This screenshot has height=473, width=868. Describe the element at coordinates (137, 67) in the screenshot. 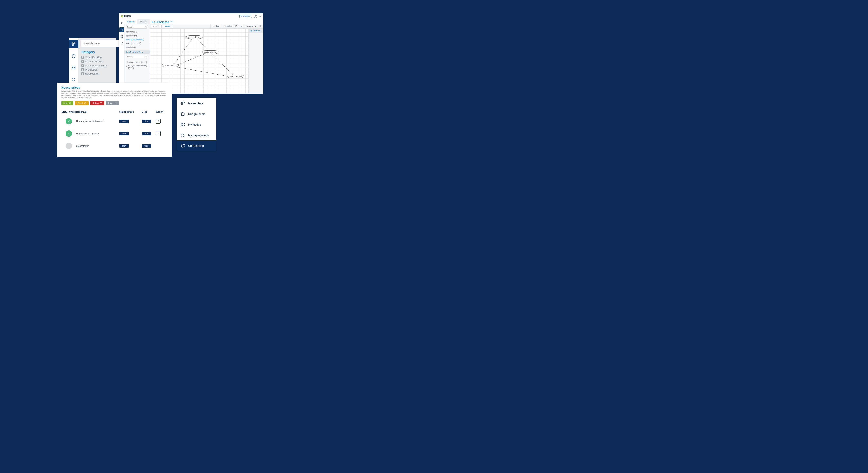

I see `tool-item: recognaizeprocessing (1.0.0)` at that location.